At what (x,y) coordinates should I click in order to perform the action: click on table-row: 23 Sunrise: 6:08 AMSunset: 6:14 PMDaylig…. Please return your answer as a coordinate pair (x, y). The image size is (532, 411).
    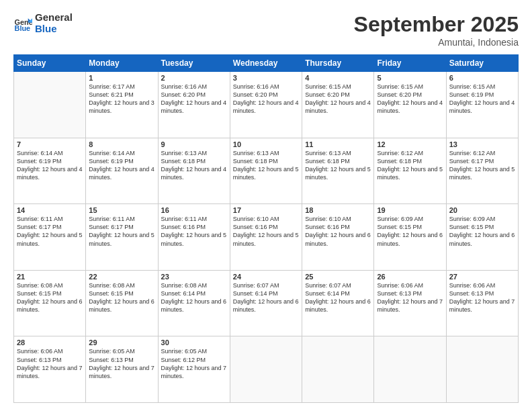
    Looking at the image, I should click on (193, 304).